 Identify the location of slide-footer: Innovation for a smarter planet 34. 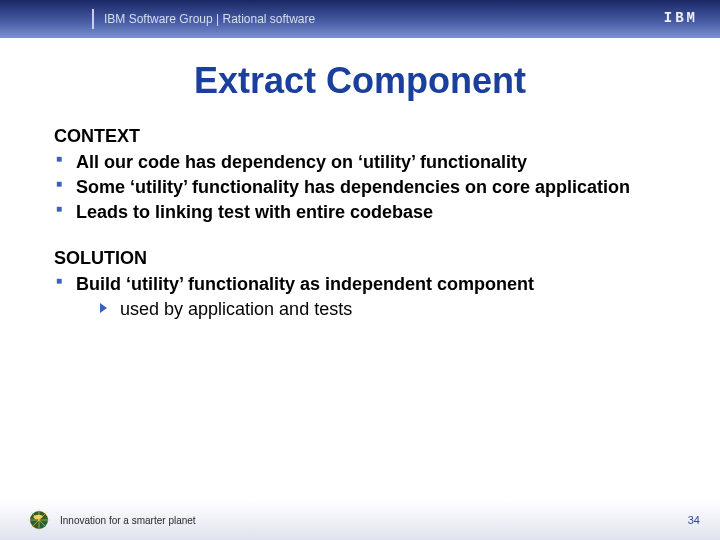
(360, 520).